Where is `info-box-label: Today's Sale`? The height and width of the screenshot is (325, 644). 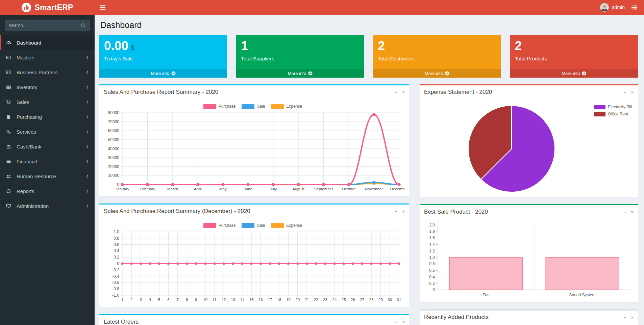 info-box-label: Today's Sale is located at coordinates (163, 59).